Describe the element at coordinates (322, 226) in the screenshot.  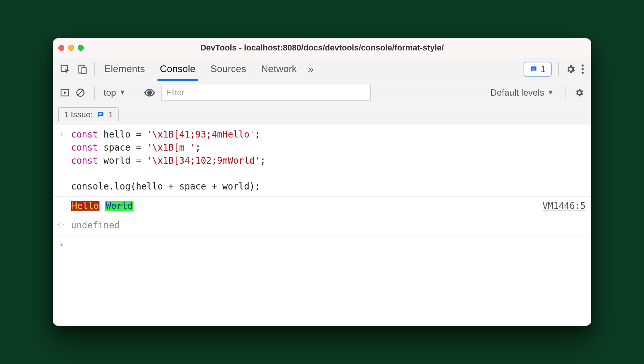
I see `console-result-row: ‹· undefined` at that location.